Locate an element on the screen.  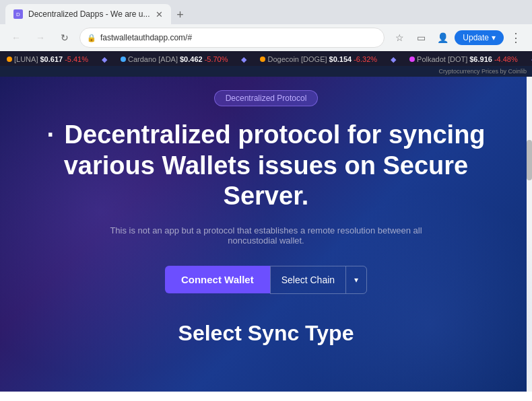
bookmark-star-button: ☆ is located at coordinates (399, 38).